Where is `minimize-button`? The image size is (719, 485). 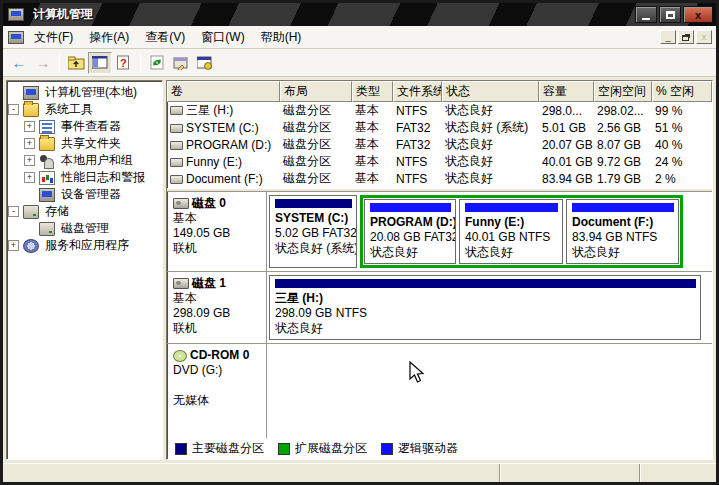
minimize-button is located at coordinates (646, 14).